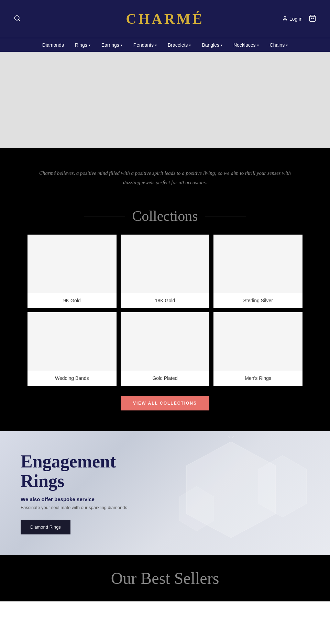  I want to click on collections-title: Collections, so click(165, 216).